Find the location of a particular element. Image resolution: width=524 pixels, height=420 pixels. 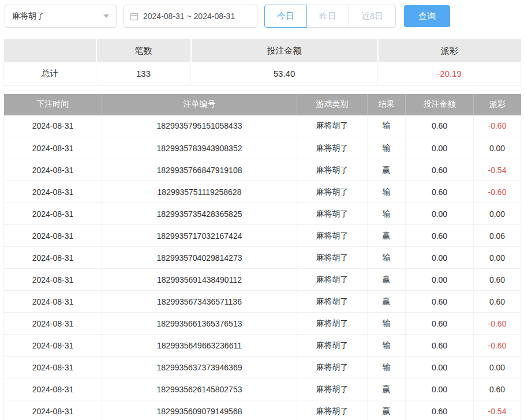

table-row: 2024-08-311829935704029814273麻将胡了输0.000.… is located at coordinates (263, 258).